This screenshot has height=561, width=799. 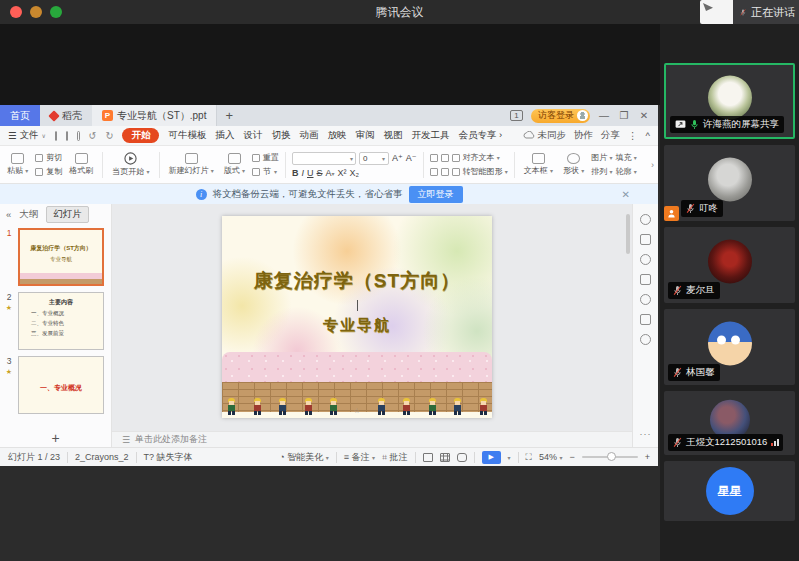 What do you see at coordinates (434, 172) in the screenshot?
I see `align-left-icon` at bounding box center [434, 172].